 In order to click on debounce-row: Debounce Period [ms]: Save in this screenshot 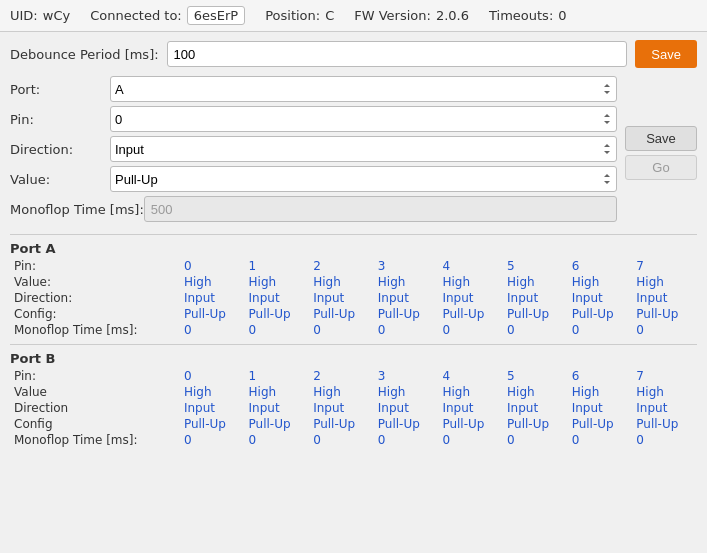, I will do `click(354, 54)`.